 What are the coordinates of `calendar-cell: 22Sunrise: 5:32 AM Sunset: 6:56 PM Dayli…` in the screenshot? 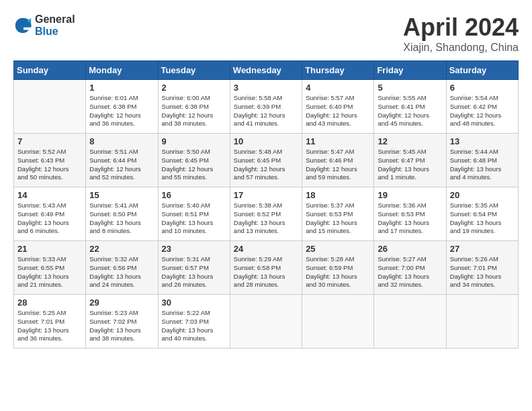 It's located at (122, 268).